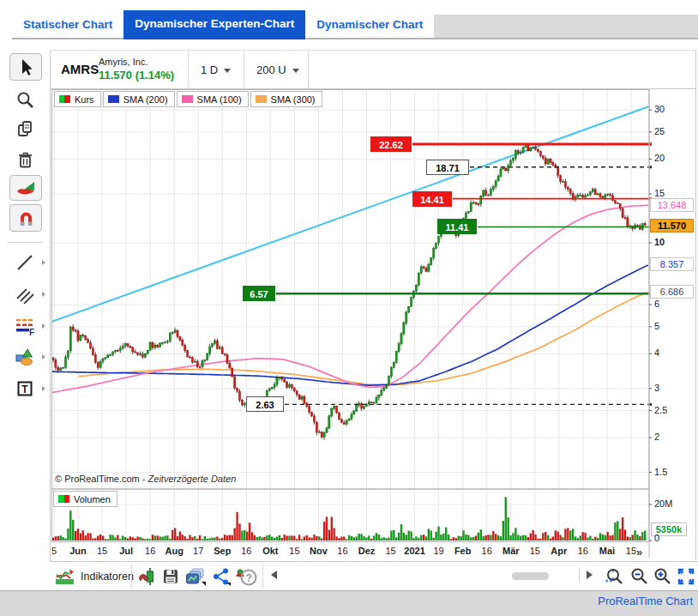 The width and height of the screenshot is (698, 616). I want to click on indicators-button: Indikatoren, so click(94, 577).